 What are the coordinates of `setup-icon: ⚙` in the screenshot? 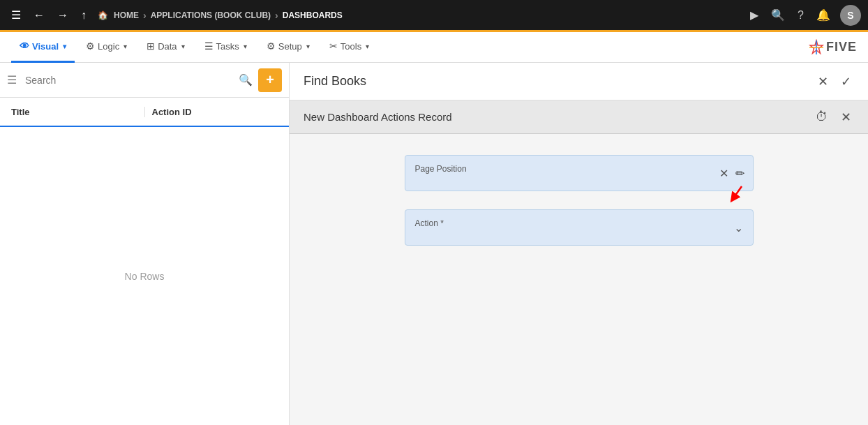 It's located at (271, 46).